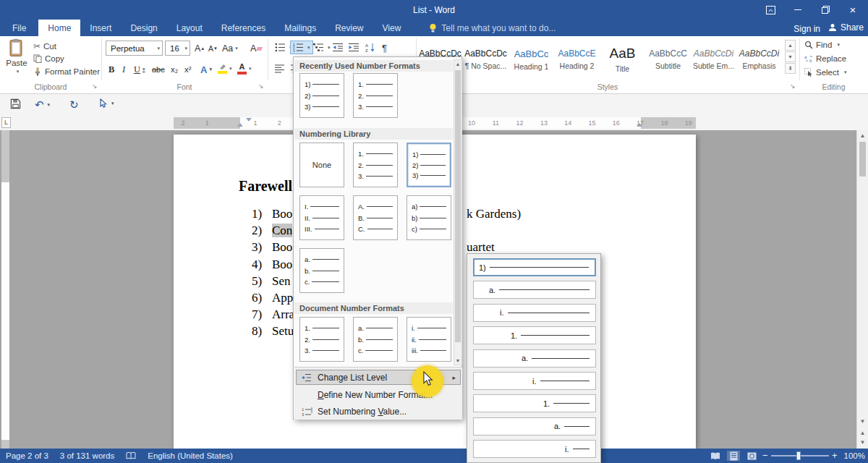 This screenshot has width=868, height=463. Describe the element at coordinates (19, 27) in the screenshot. I see `tab-file: File` at that location.